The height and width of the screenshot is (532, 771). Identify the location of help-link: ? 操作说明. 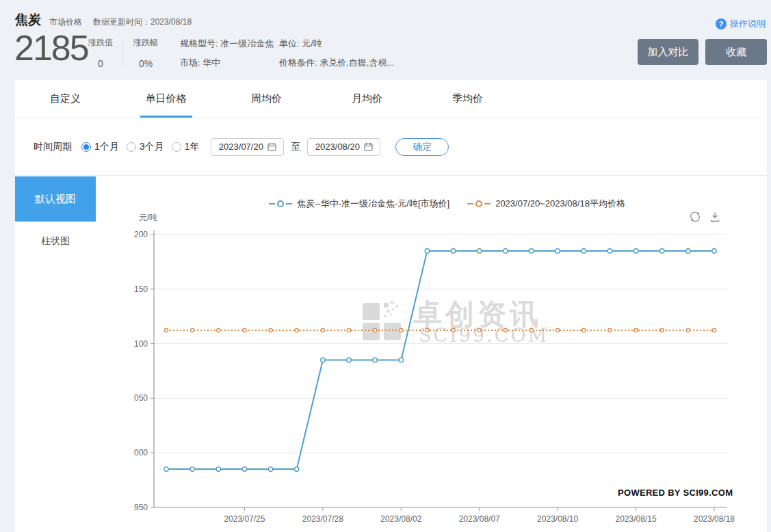
(740, 24).